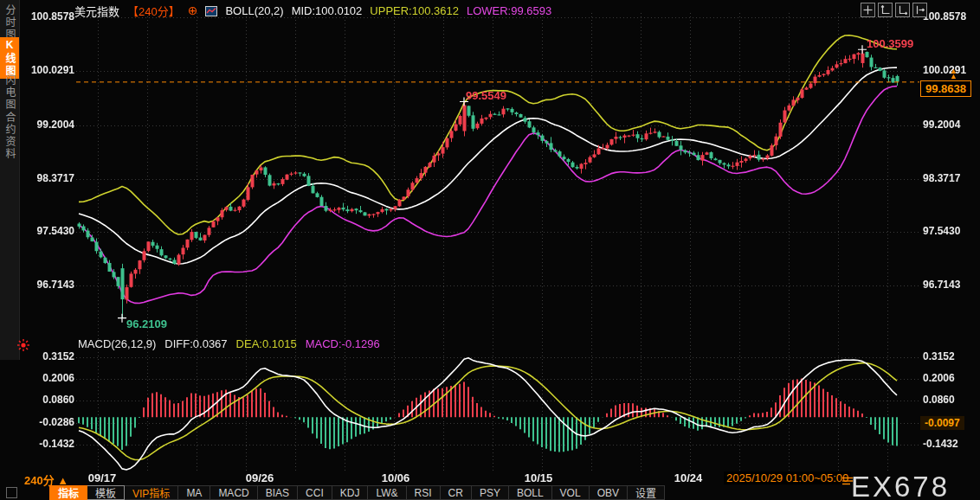  What do you see at coordinates (509, 10) in the screenshot?
I see `boll-lower: LOWER:99.6593` at bounding box center [509, 10].